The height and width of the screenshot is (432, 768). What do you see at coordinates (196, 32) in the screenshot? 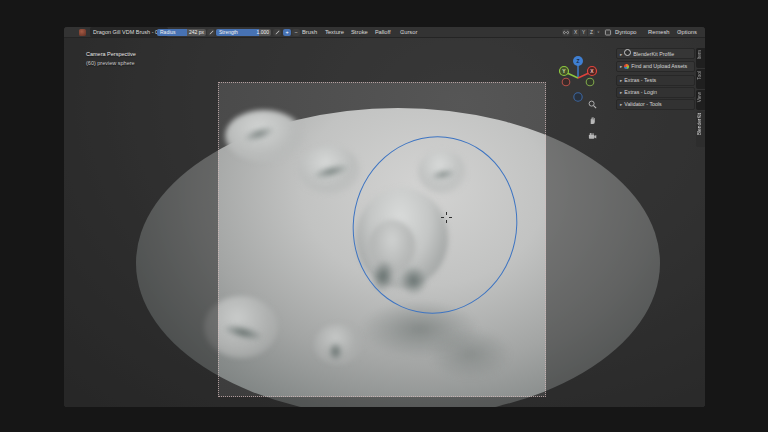
I see `radius-value: 242 px` at bounding box center [196, 32].